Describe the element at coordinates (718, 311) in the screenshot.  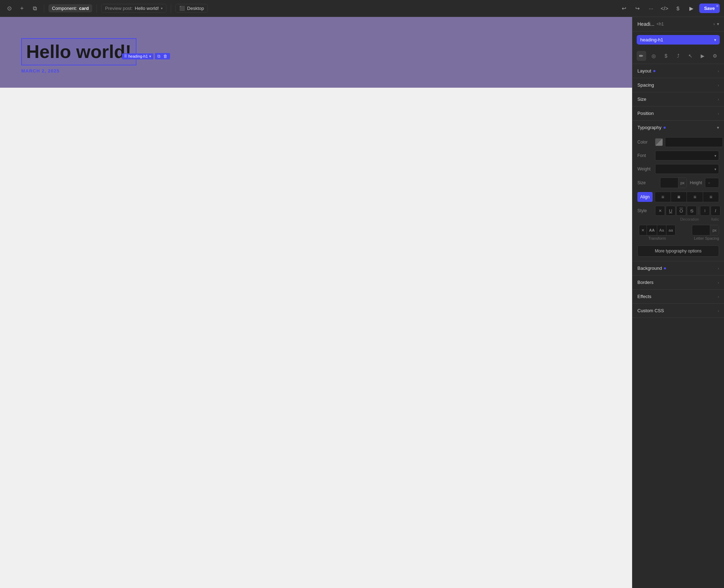
I see `custom-css-chevron-icon: ›` at that location.